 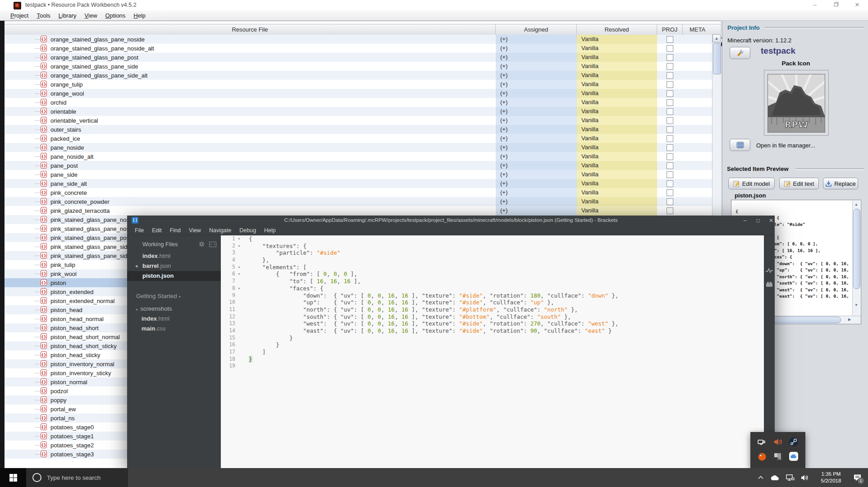 What do you see at coordinates (174, 329) in the screenshot?
I see `tree-file-main: main.css` at bounding box center [174, 329].